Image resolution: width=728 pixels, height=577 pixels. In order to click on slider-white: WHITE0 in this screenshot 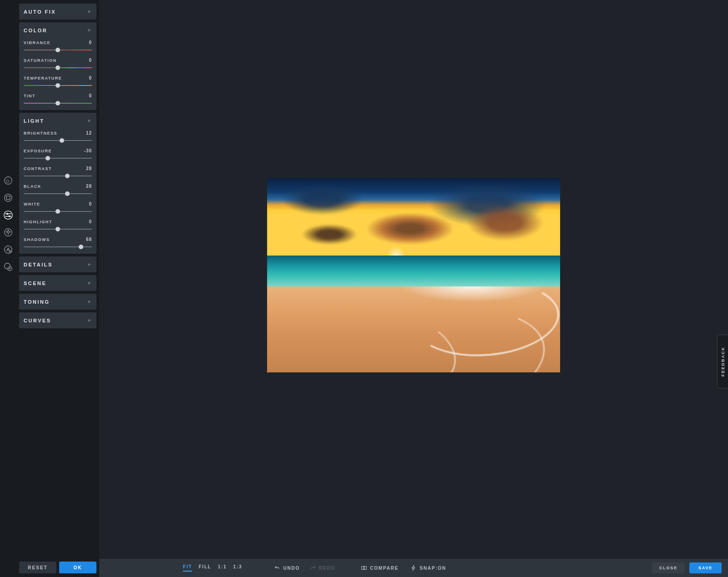, I will do `click(58, 207)`.